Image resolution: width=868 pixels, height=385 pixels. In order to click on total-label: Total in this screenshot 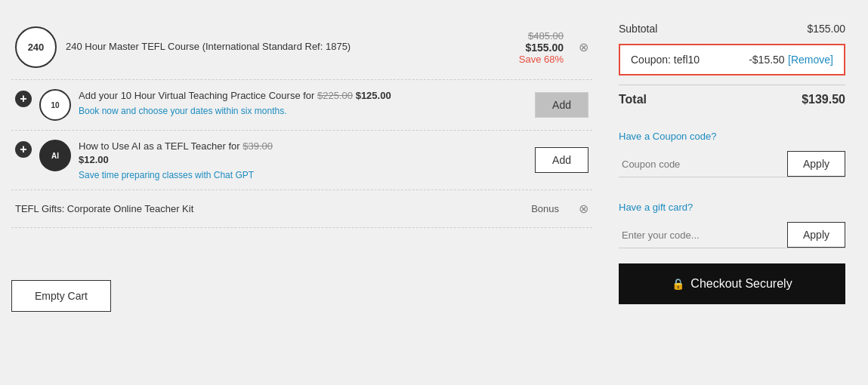, I will do `click(633, 100)`.